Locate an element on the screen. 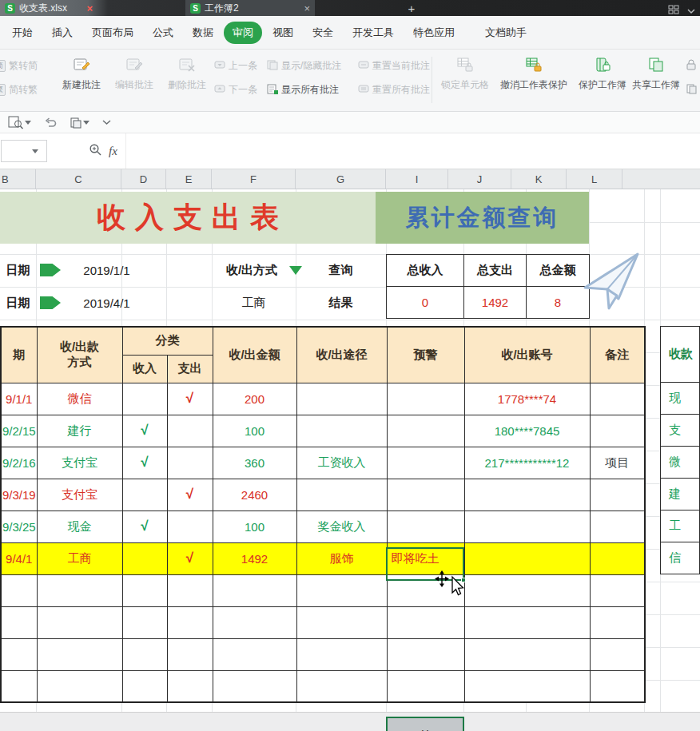 This screenshot has width=700, height=731. close-tab-icon: × is located at coordinates (307, 8).